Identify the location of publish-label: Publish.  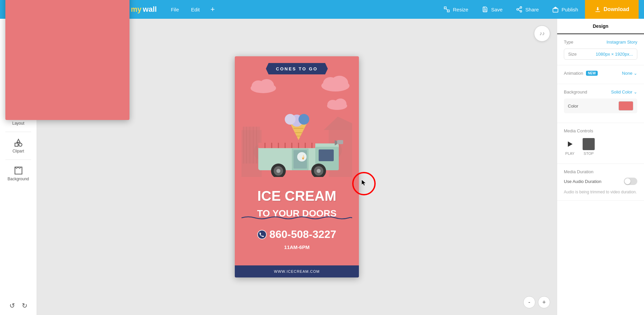
(570, 9).